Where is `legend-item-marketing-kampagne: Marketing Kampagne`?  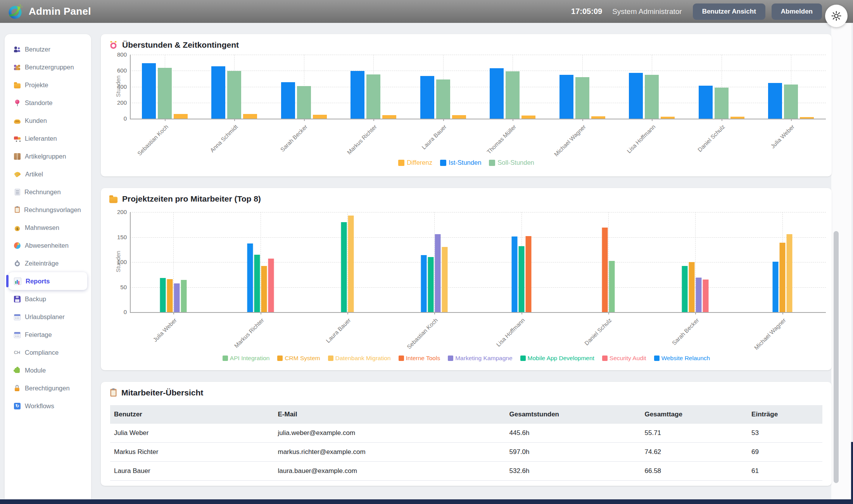 legend-item-marketing-kampagne: Marketing Kampagne is located at coordinates (480, 358).